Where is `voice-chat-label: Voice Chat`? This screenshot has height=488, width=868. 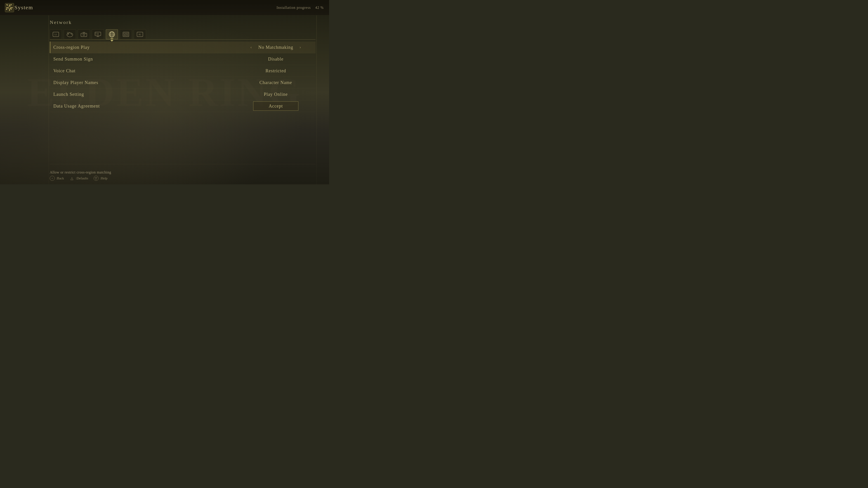
voice-chat-label: Voice Chat is located at coordinates (146, 71).